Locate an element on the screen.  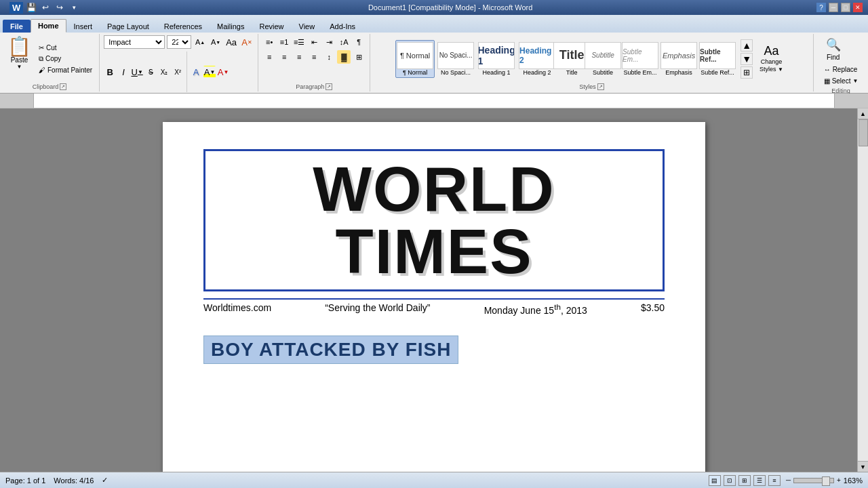
clipboard-group: 📋 Paste ▼ ✂ Cut ⧉ Copy 🖌 Format Painter is located at coordinates (50, 62).